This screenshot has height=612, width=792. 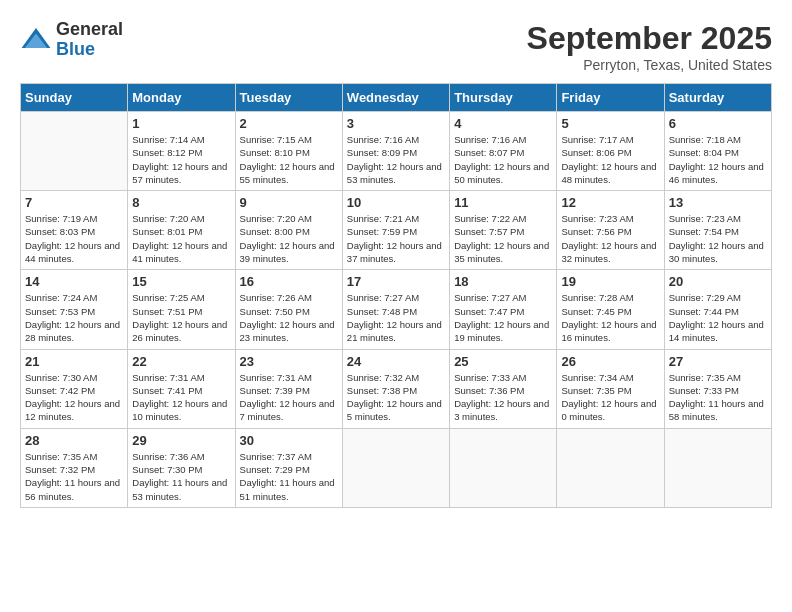 What do you see at coordinates (396, 230) in the screenshot?
I see `calendar-week: 7Sunrise: 7:19 AM Sunset: 8:03 PM Daylig…` at bounding box center [396, 230].